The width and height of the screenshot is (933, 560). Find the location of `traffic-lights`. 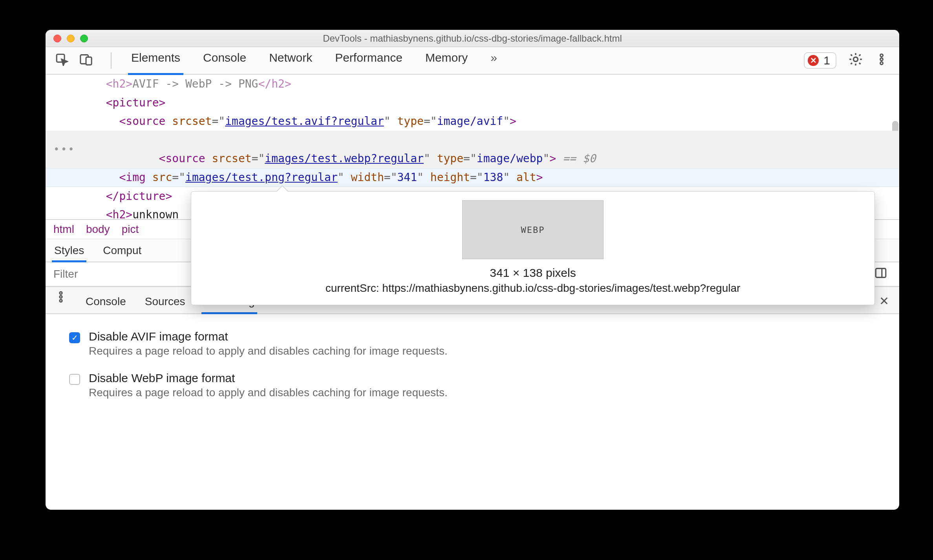

traffic-lights is located at coordinates (67, 38).